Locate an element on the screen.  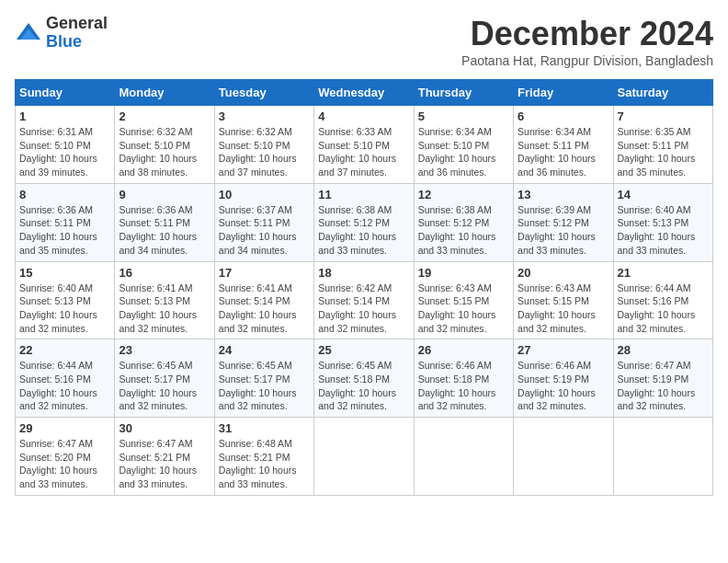
day-number: 1 is located at coordinates (64, 116).